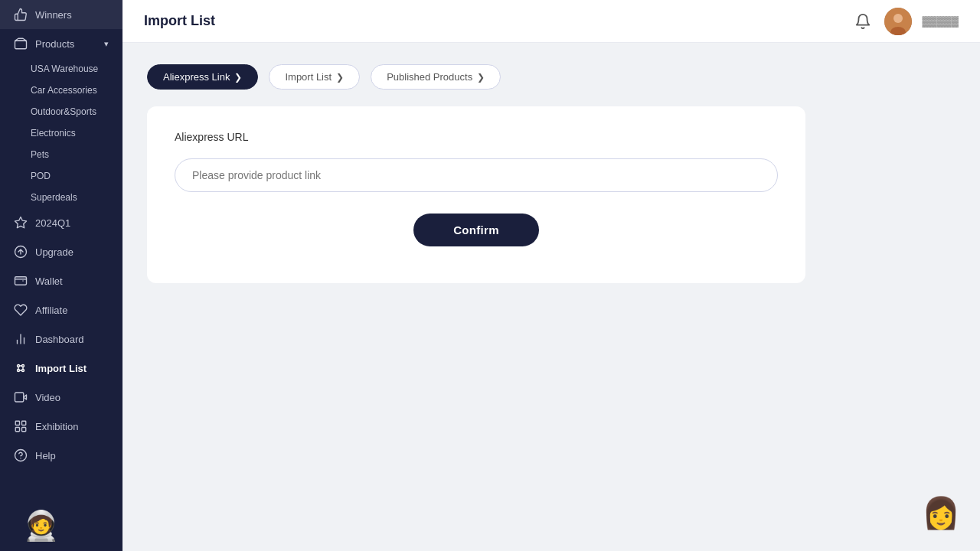 Image resolution: width=980 pixels, height=551 pixels. What do you see at coordinates (64, 90) in the screenshot?
I see `sidebar-item-car-accessories-label: Car Accessories` at bounding box center [64, 90].